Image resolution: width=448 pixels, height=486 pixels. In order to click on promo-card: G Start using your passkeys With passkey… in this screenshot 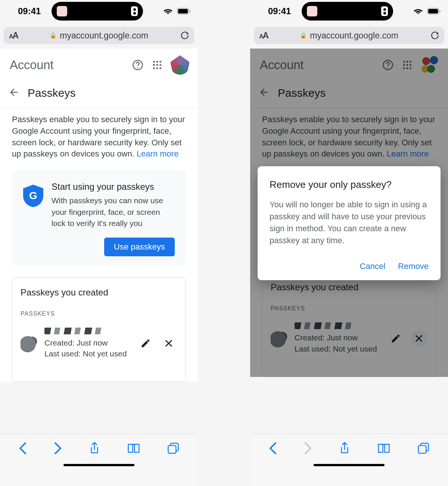, I will do `click(99, 218)`.